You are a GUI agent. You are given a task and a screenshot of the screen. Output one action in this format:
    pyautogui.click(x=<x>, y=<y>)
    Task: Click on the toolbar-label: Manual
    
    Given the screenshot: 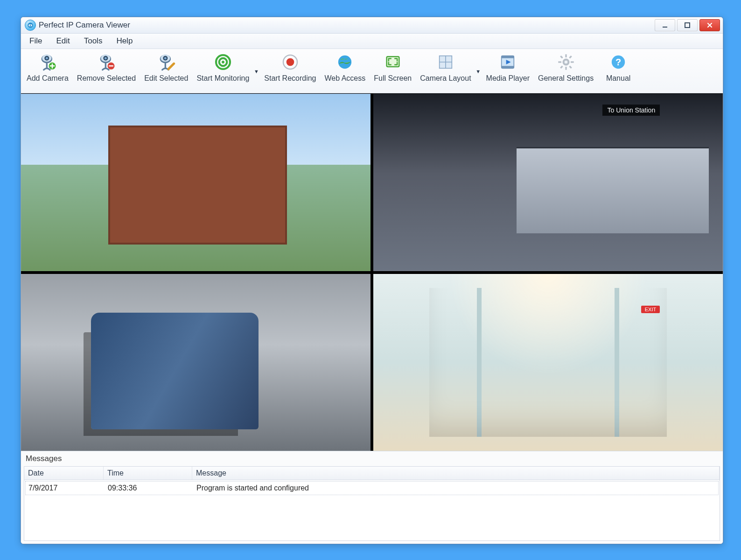 What is the action you would take?
    pyautogui.click(x=618, y=78)
    